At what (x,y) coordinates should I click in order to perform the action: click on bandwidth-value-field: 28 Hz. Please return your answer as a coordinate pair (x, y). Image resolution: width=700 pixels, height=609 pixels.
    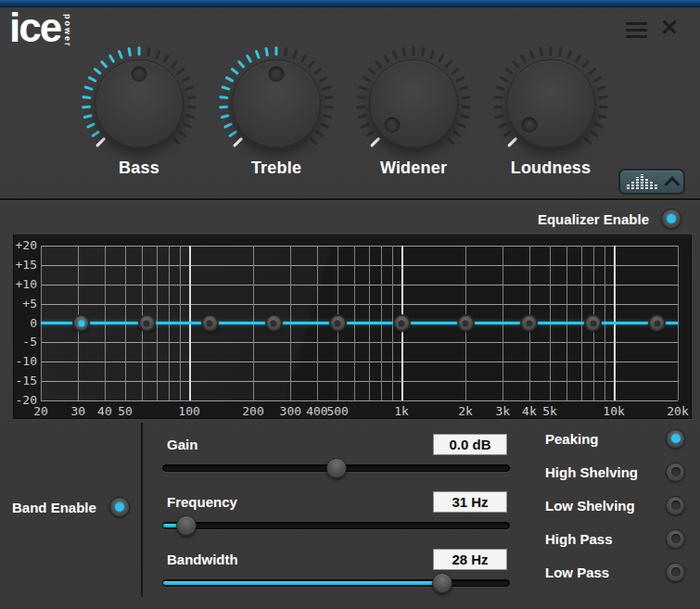
    Looking at the image, I should click on (470, 560).